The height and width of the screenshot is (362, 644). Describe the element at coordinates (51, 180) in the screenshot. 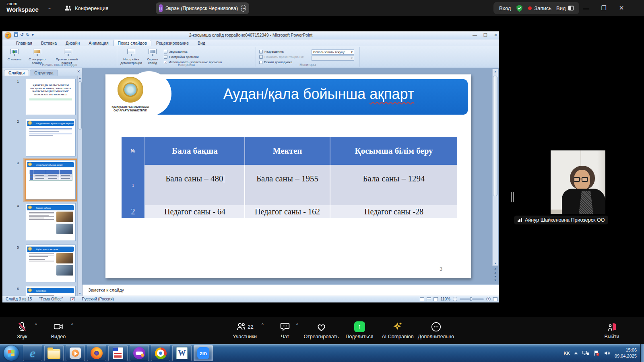

I see `slide-thumbnail-3-selected: Аудан/қала бойынша ақпарт` at that location.